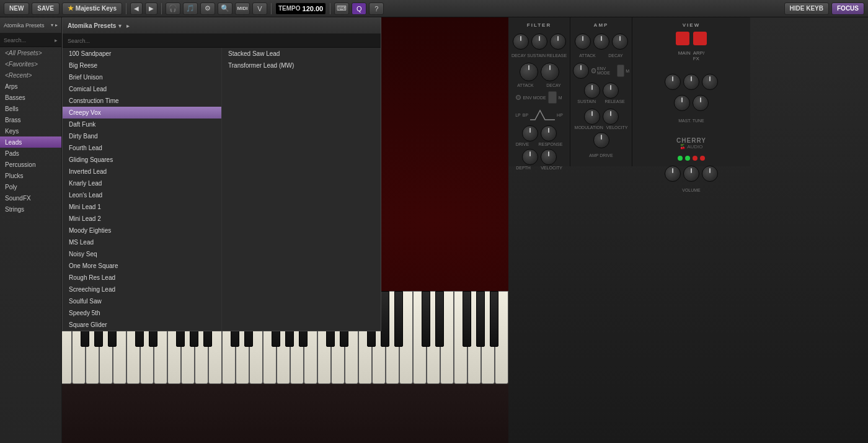 The width and height of the screenshot is (868, 443). What do you see at coordinates (142, 66) in the screenshot?
I see `preset-item-big-reese: Big Reese` at bounding box center [142, 66].